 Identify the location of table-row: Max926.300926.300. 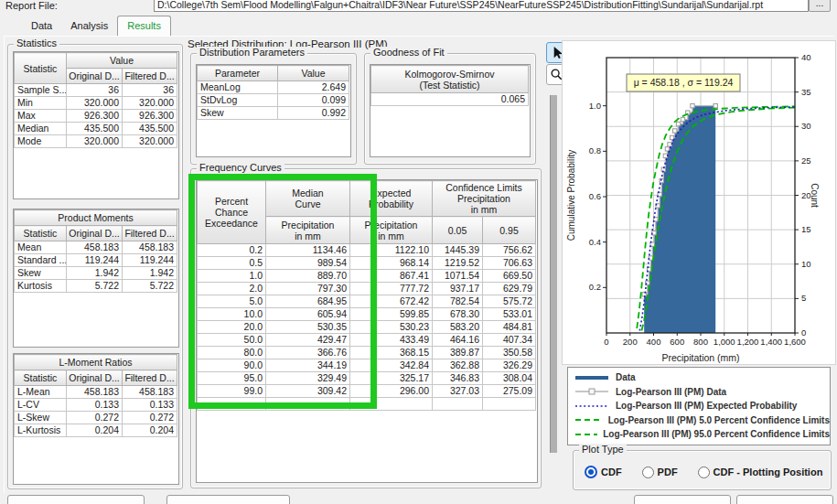
(96, 116).